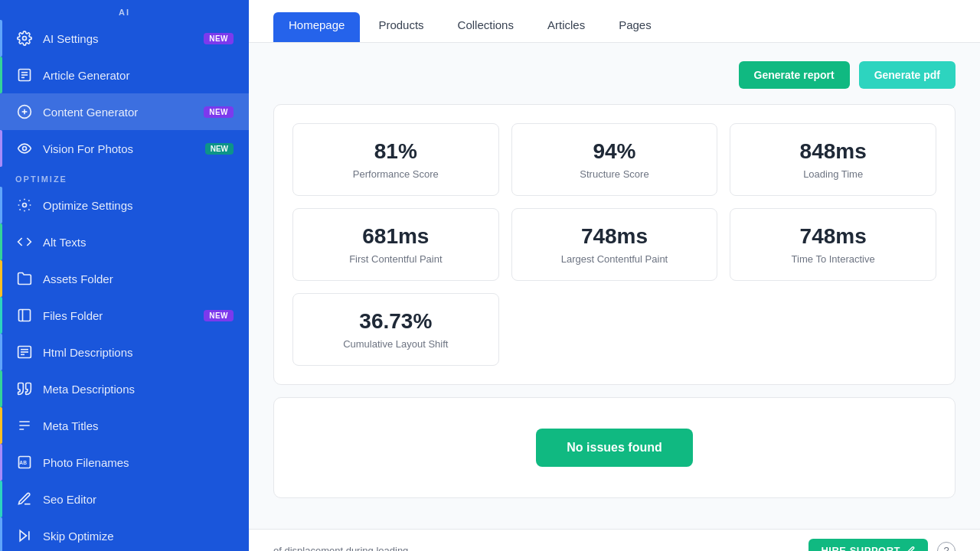 This screenshot has height=551, width=980. What do you see at coordinates (124, 279) in the screenshot?
I see `sidebar-item-assets-folder: Assets Folder` at bounding box center [124, 279].